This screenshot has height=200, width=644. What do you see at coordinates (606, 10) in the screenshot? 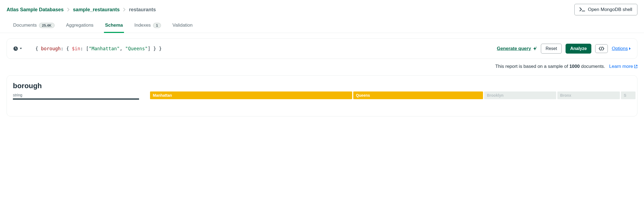
I see `open-shell-button: Open MongoDB shell` at bounding box center [606, 10].